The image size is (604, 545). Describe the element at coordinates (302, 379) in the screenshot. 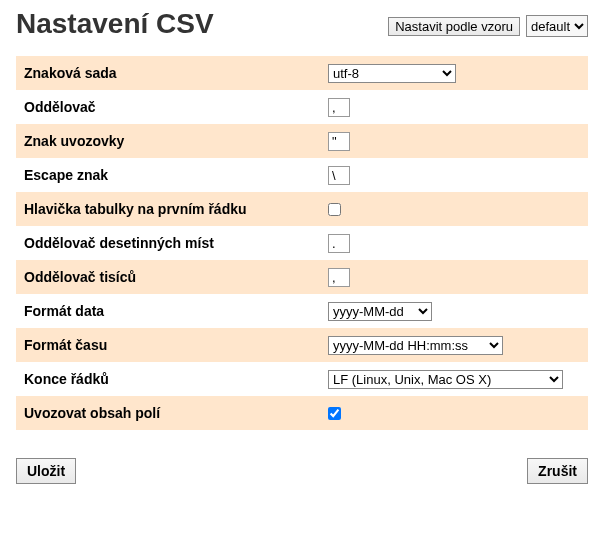

I see `row-line-endings: Konce řádků LF (Linux, Unix, Mac OS X)` at that location.